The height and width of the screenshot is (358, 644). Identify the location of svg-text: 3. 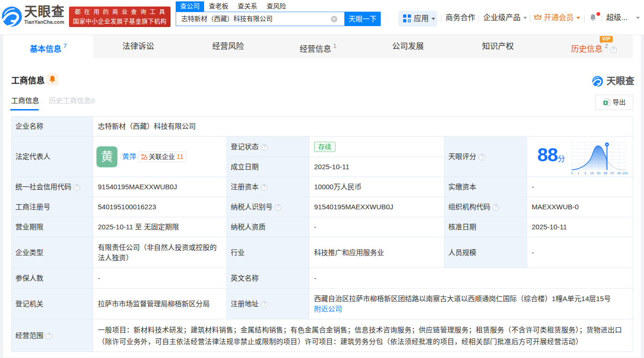
(585, 173).